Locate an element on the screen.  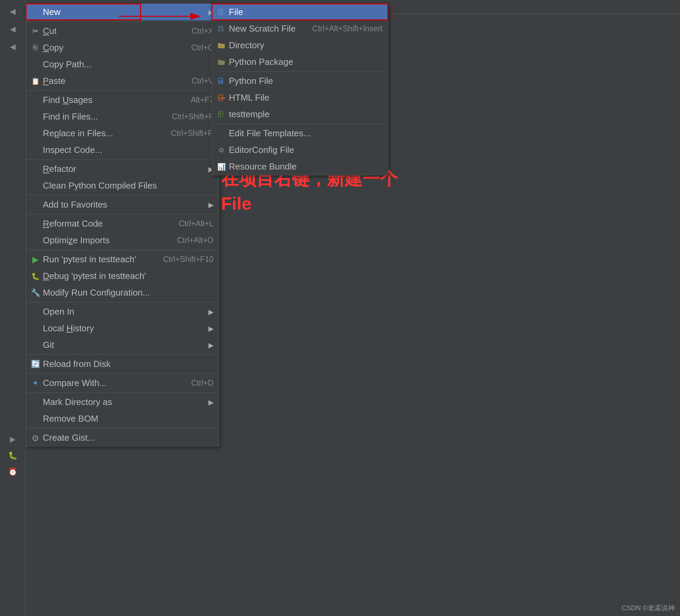
sidebar-icon-2: ◀ is located at coordinates (13, 29).